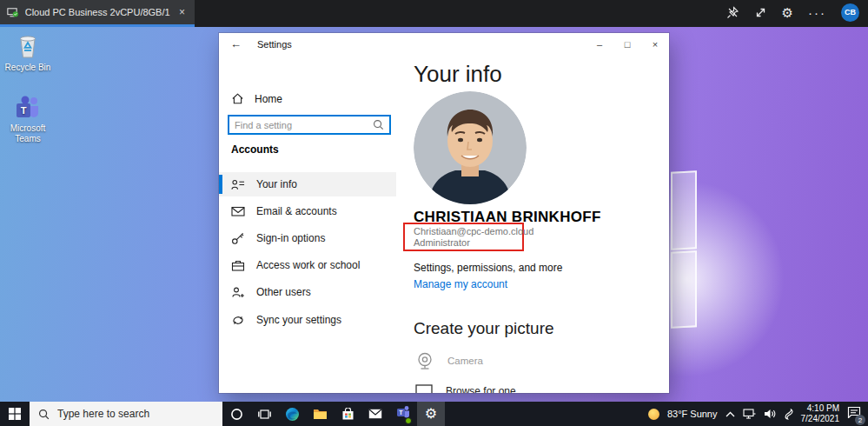 Image resolution: width=868 pixels, height=426 pixels. Describe the element at coordinates (255, 150) in the screenshot. I see `sidebar-section-heading: Accounts` at that location.